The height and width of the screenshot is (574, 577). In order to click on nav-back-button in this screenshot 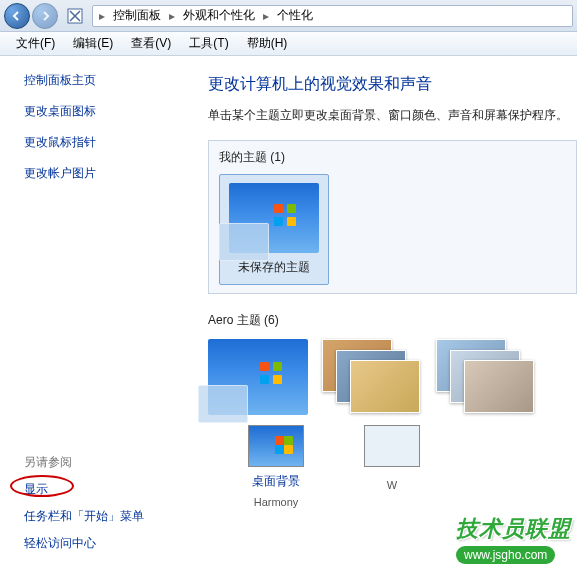, I will do `click(17, 16)`.